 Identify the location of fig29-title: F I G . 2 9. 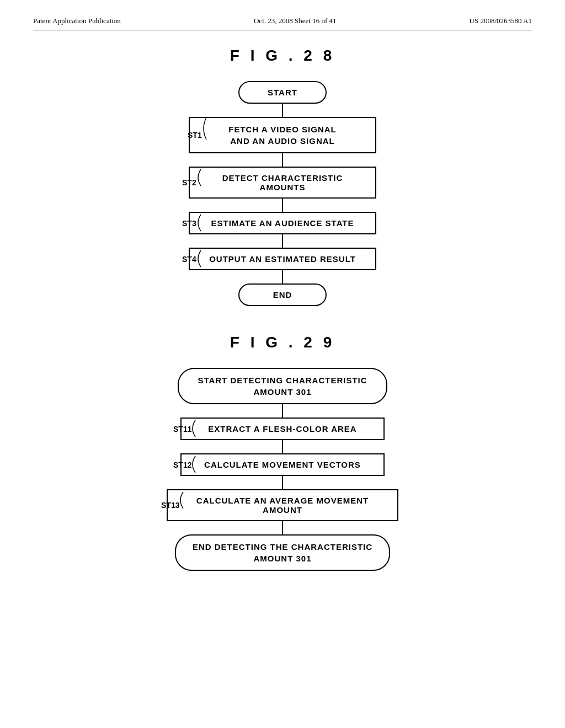
(282, 342).